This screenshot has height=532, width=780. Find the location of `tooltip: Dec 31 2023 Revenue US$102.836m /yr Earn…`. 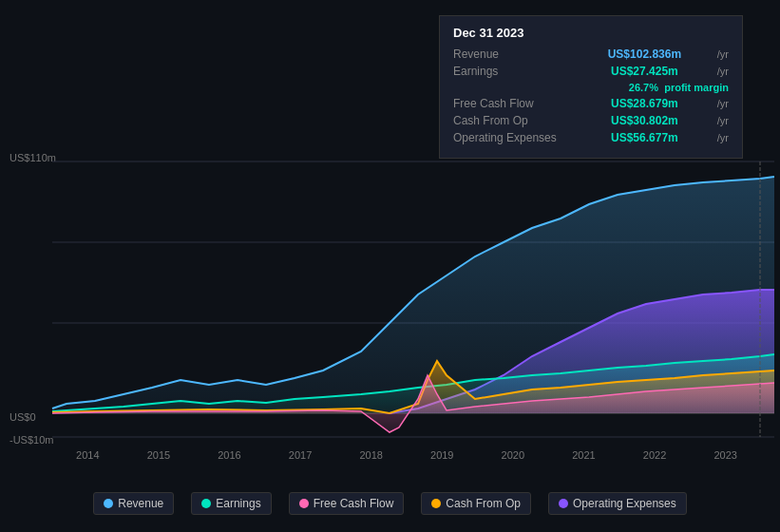

tooltip: Dec 31 2023 Revenue US$102.836m /yr Earn… is located at coordinates (591, 87).